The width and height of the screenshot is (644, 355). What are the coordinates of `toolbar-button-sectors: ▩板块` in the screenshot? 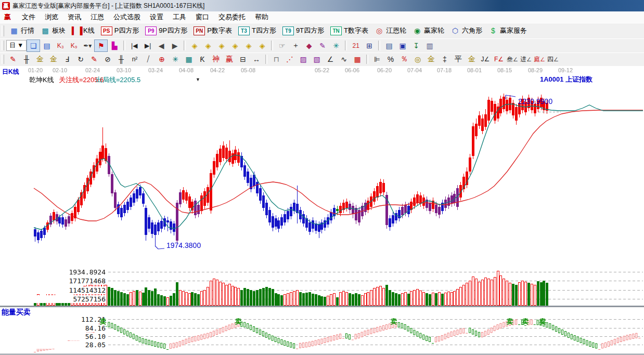 It's located at (53, 31).